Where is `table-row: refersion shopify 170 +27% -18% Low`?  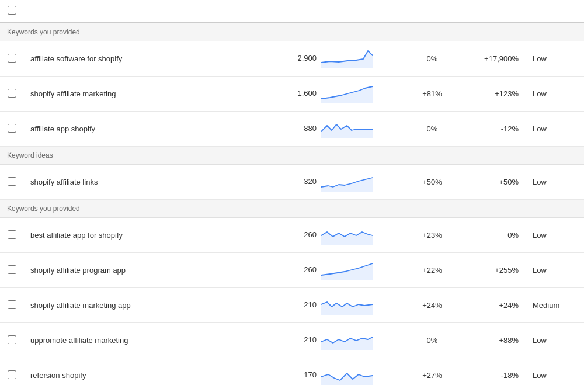 table-row: refersion shopify 170 +27% -18% Low is located at coordinates (292, 375).